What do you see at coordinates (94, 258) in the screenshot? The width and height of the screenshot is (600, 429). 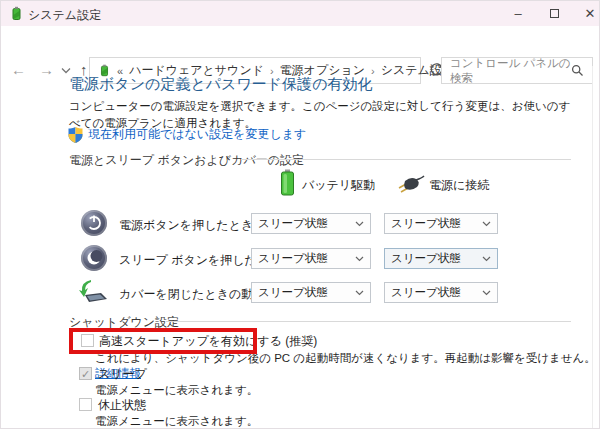 I see `sleep-button-icon` at bounding box center [94, 258].